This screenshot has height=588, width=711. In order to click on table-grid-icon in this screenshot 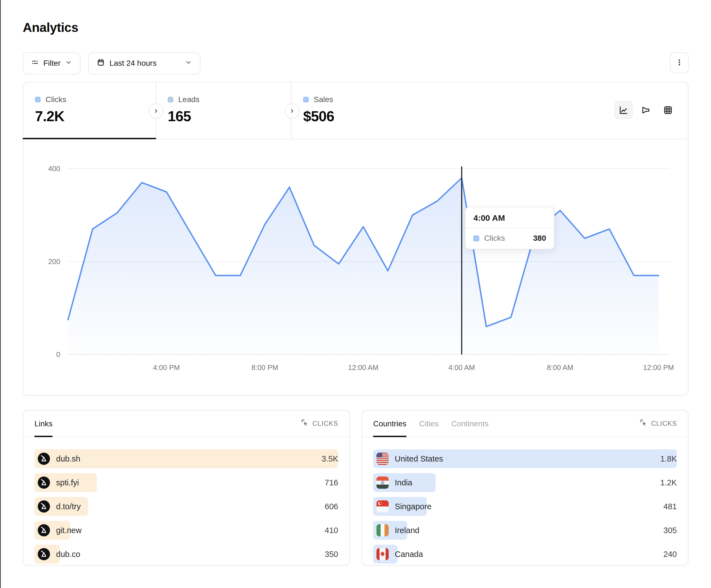, I will do `click(668, 110)`.